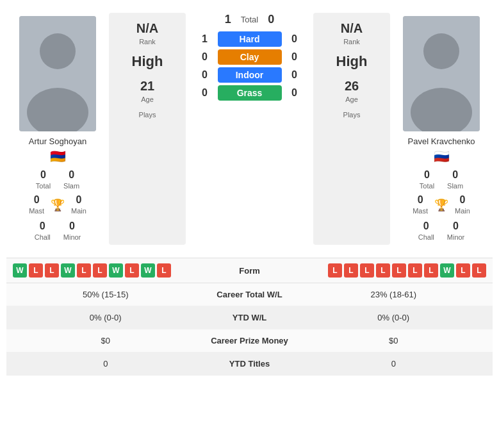 The height and width of the screenshot is (448, 499). What do you see at coordinates (147, 129) in the screenshot?
I see `left-stats-panel: N/A Rank High 21 Age Plays` at bounding box center [147, 129].